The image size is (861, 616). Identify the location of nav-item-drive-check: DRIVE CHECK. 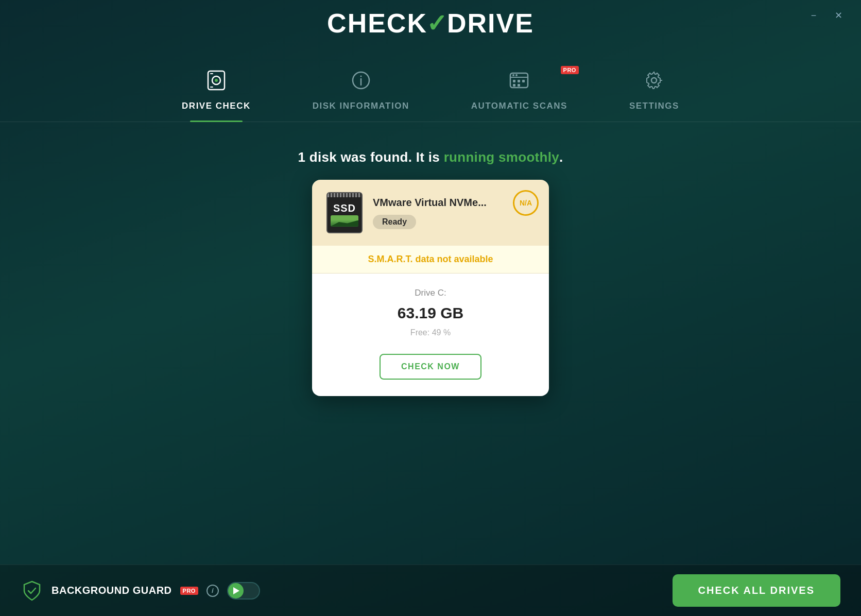
(216, 89).